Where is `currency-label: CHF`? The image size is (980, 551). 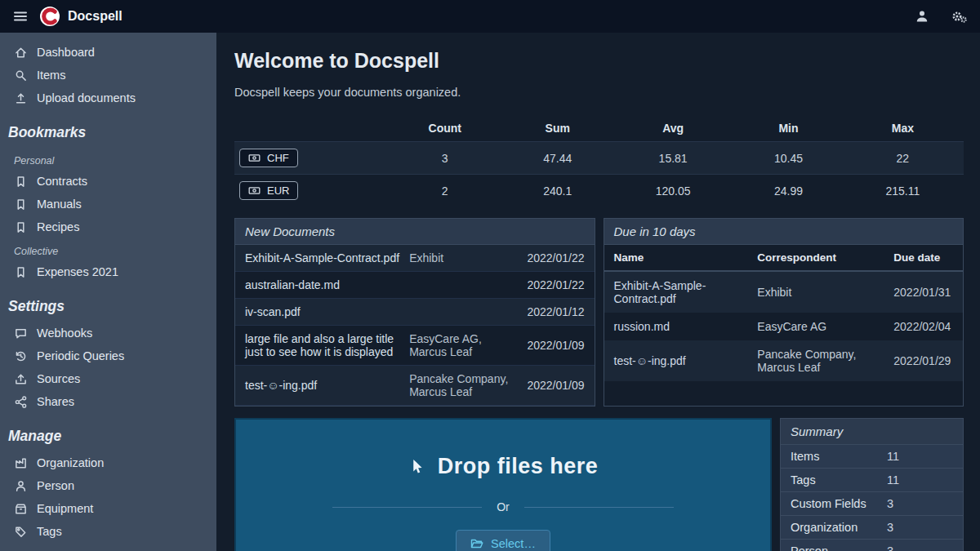 currency-label: CHF is located at coordinates (278, 158).